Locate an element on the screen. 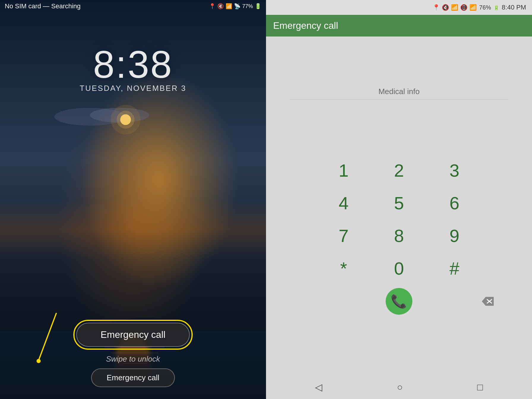  dialer-time: 8:40 PM is located at coordinates (514, 7).